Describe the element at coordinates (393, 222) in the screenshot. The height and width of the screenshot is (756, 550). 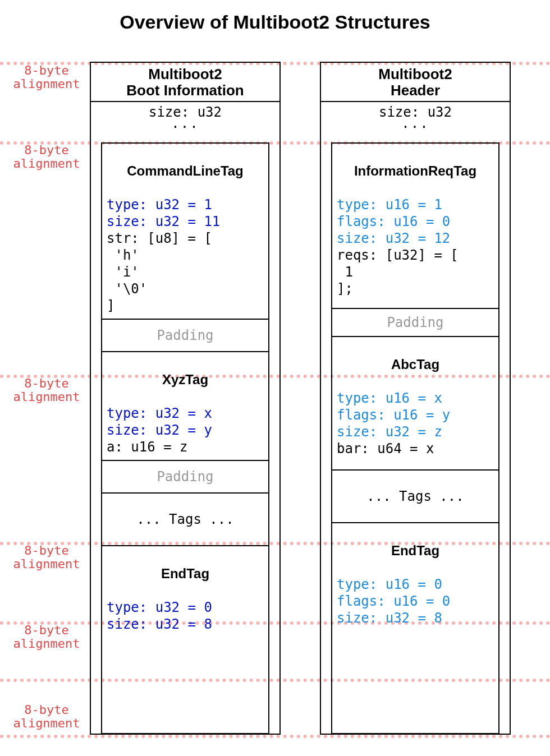
I see `tag-header-fields: type: u16 = 1 flags: u16 = 0 size: u32 =…` at that location.